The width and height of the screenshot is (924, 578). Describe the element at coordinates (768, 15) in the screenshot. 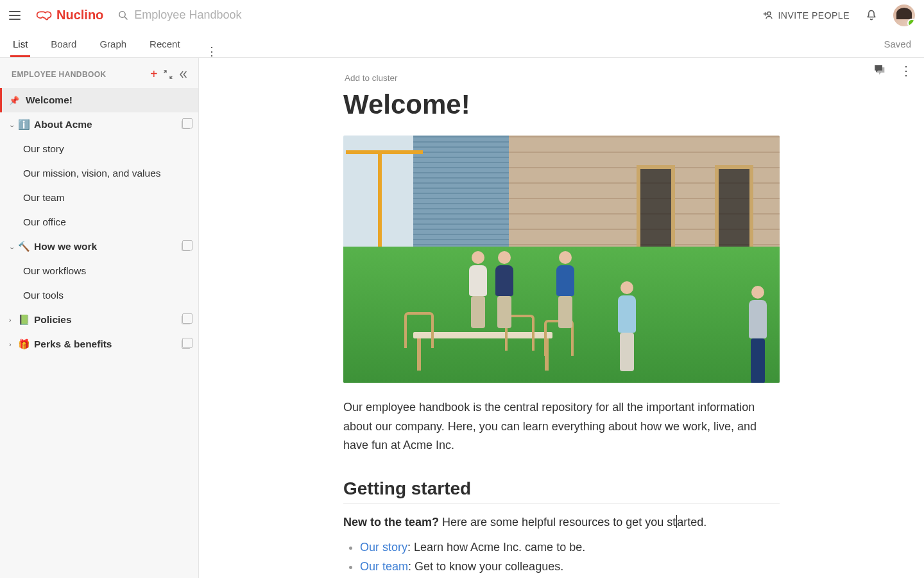

I see `add-person-icon` at that location.